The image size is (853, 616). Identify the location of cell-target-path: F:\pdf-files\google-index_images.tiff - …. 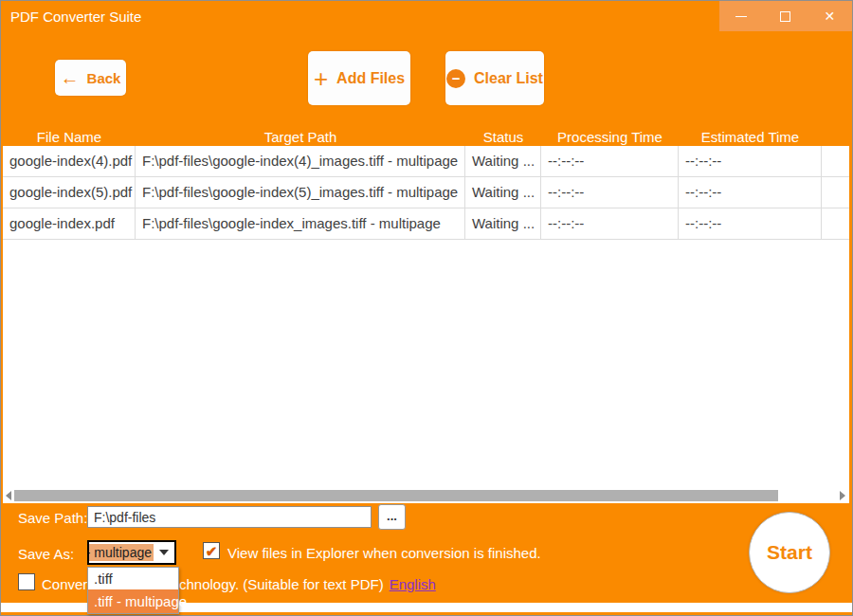
(300, 224).